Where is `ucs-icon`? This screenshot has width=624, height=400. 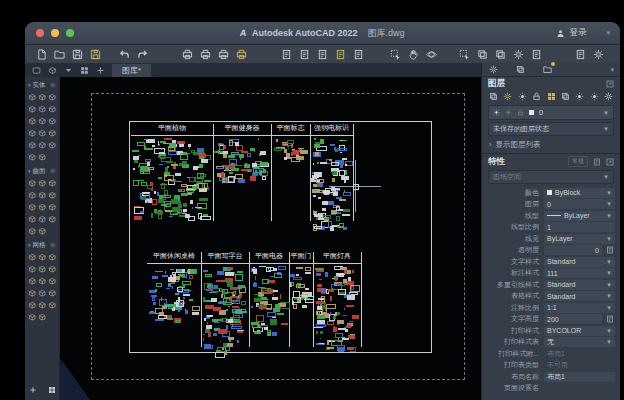 ucs-icon is located at coordinates (52, 70).